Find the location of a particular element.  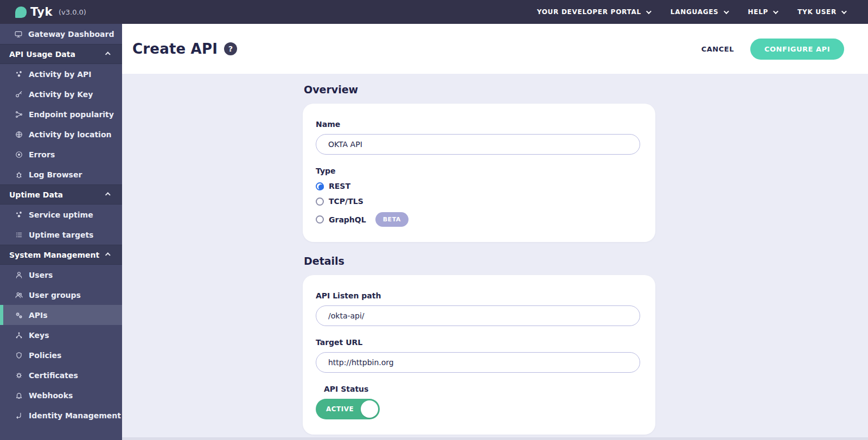

menu-label: YOUR DEVELOPER PORTAL is located at coordinates (589, 12).